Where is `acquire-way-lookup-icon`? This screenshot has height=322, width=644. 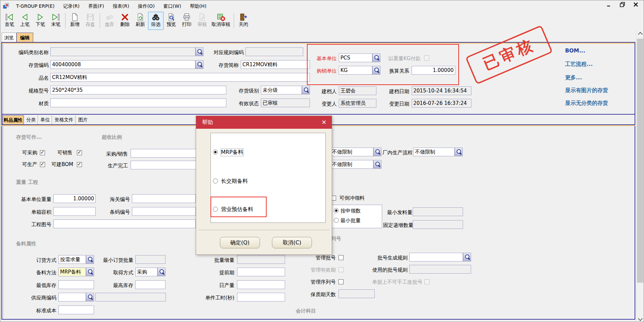 acquire-way-lookup-icon is located at coordinates (162, 272).